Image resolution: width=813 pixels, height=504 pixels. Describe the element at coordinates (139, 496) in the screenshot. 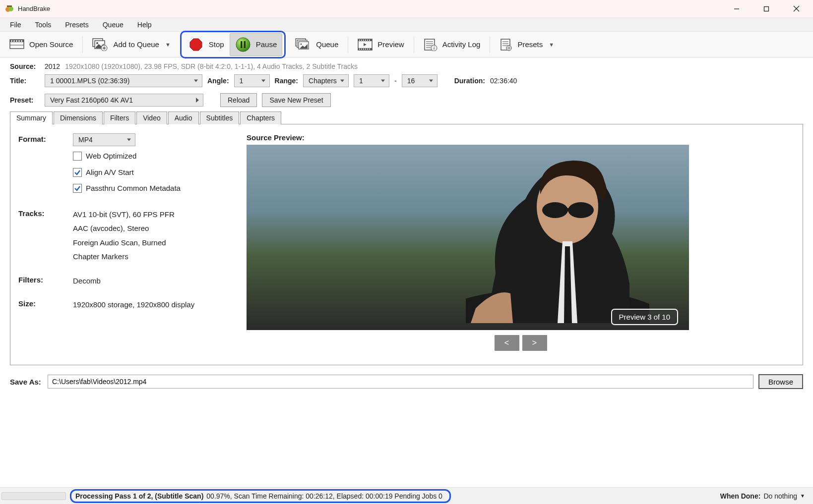

I see `status-bold: Processing Pass 1 of 2, (Subtitle Scan)` at that location.